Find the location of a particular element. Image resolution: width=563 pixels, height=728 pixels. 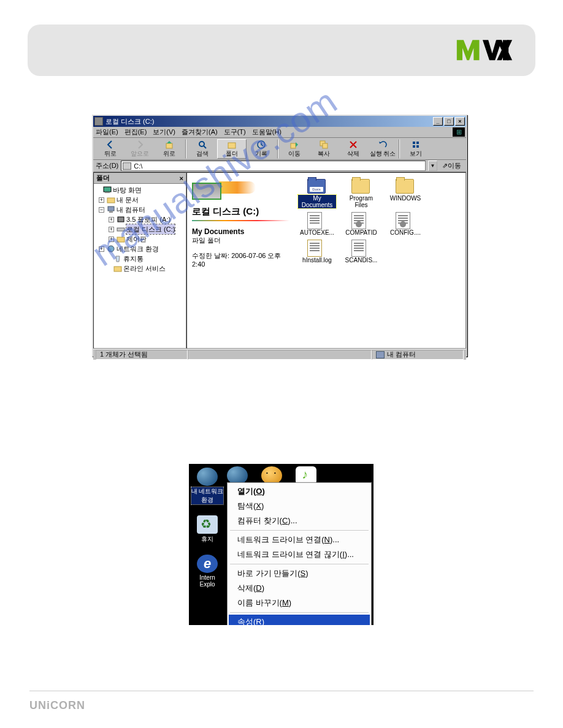

close-button: × is located at coordinates (460, 121).